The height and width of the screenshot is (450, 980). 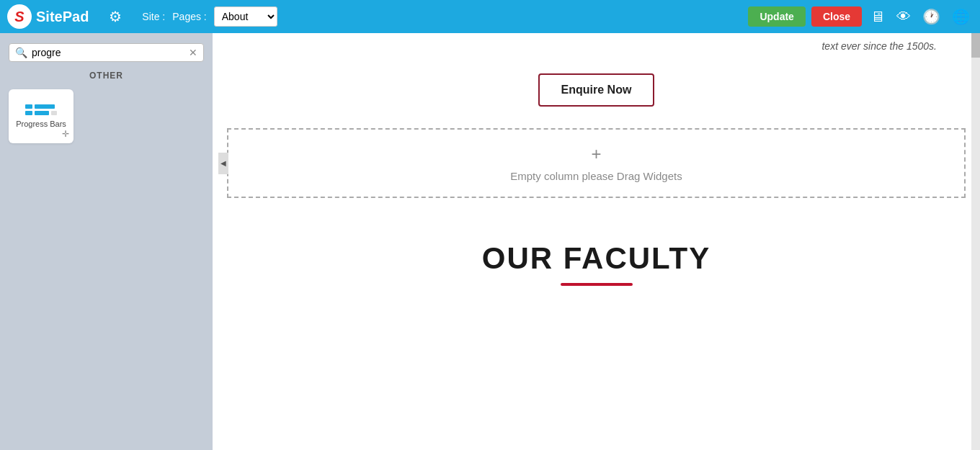 I want to click on history-icon: 🕐, so click(x=931, y=17).